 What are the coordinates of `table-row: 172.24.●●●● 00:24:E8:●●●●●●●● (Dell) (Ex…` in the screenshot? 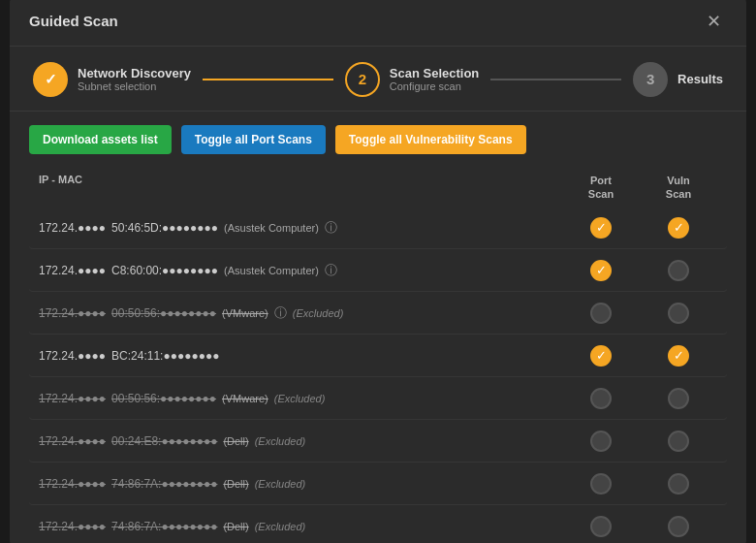 It's located at (378, 441).